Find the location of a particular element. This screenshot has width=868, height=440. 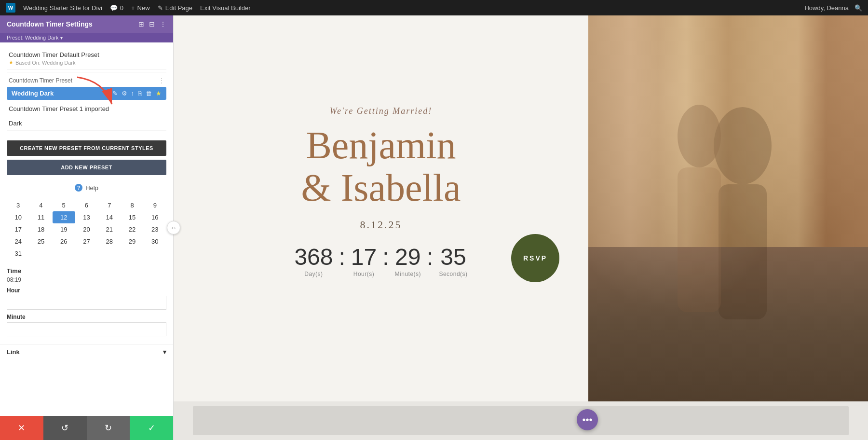

calendar-day: 13 is located at coordinates (87, 217).